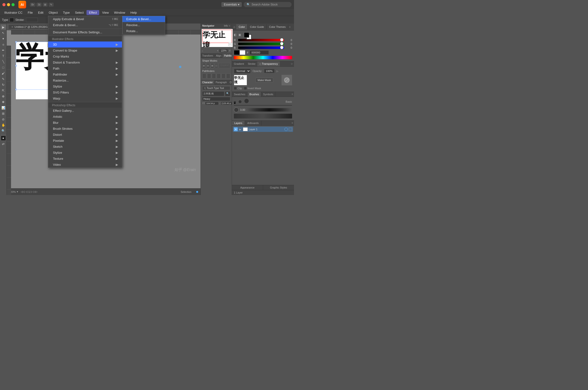 The image size is (588, 390). Describe the element at coordinates (39, 5) in the screenshot. I see `stock-icon: St` at that location.